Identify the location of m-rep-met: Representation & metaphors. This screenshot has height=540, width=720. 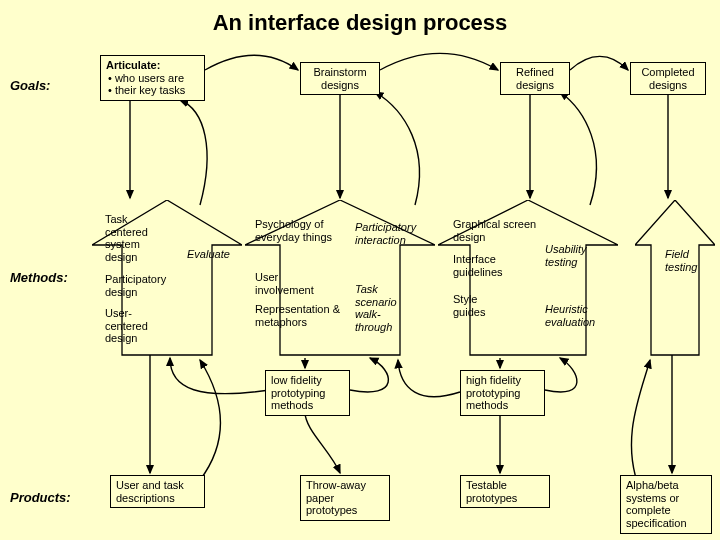
(300, 316).